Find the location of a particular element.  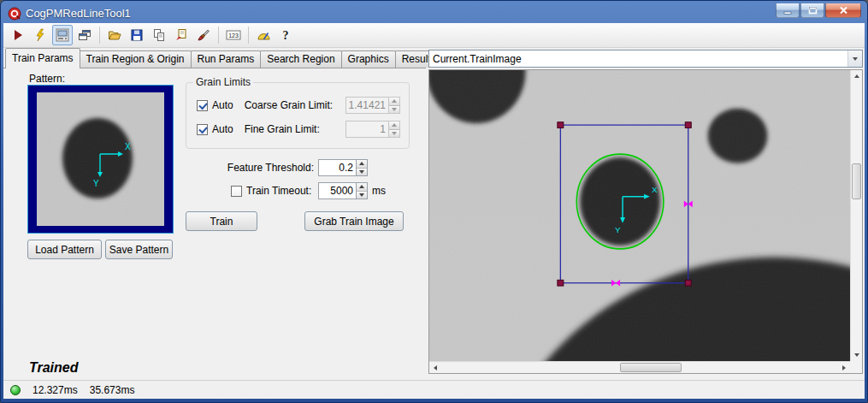

result-time: 12.327ms is located at coordinates (55, 390).